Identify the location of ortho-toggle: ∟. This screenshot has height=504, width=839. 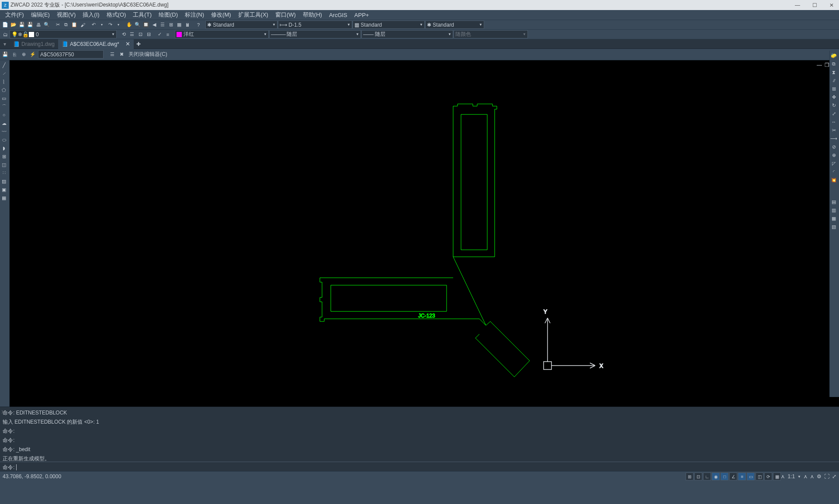
(707, 476).